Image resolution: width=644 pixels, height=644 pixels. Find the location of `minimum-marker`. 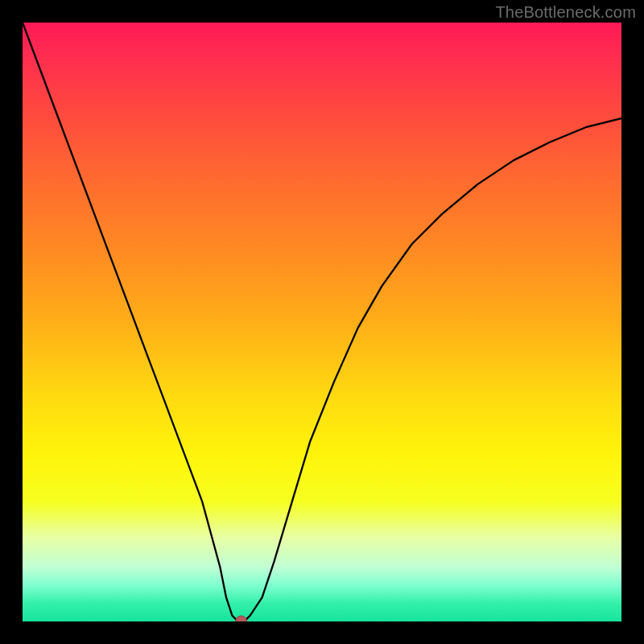

minimum-marker is located at coordinates (242, 618).